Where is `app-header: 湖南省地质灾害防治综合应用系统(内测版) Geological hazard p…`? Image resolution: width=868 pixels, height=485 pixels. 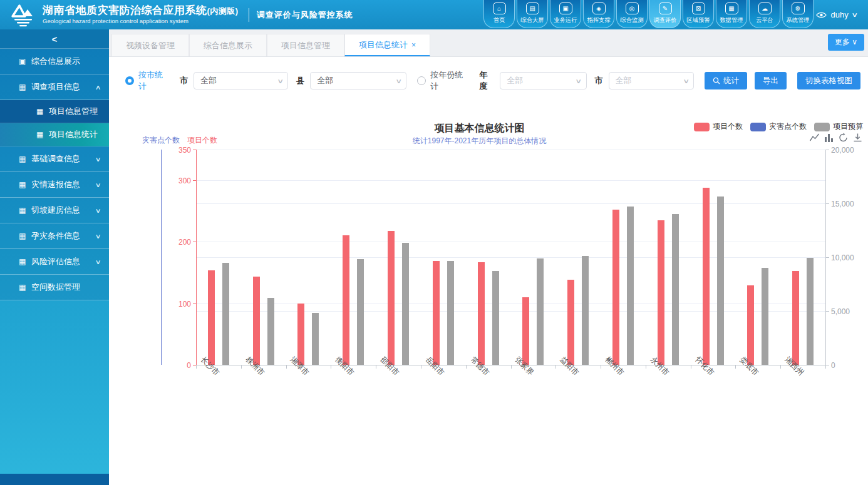 app-header: 湖南省地质灾害防治综合应用系统(内测版) Geological hazard p… is located at coordinates (434, 15).